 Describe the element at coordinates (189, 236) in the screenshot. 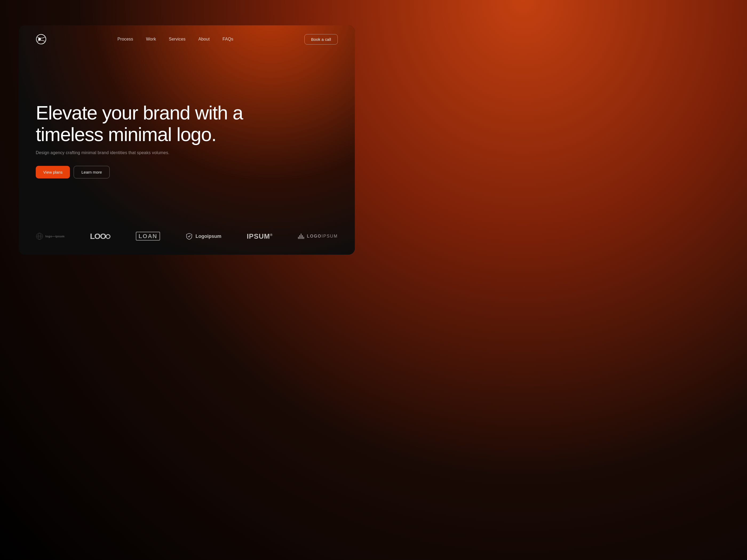

I see `shield-icon` at that location.